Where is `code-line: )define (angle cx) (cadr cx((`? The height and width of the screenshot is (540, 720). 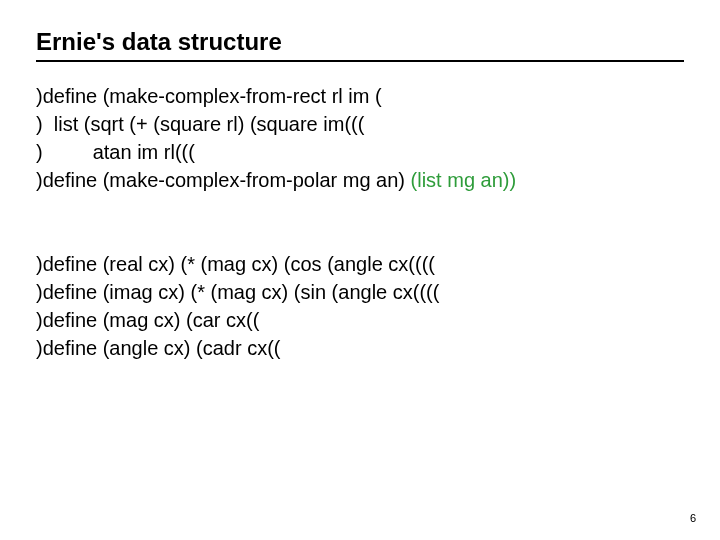 code-line: )define (angle cx) (cadr cx(( is located at coordinates (158, 348).